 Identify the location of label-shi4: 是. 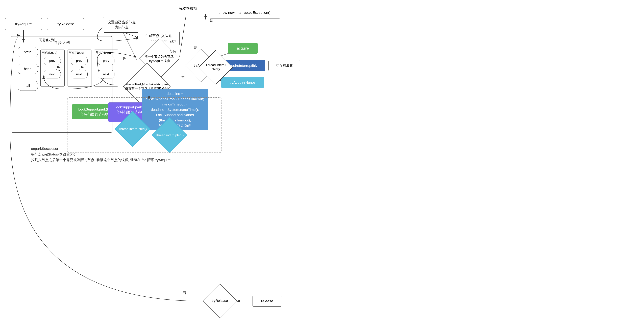
(212, 21).